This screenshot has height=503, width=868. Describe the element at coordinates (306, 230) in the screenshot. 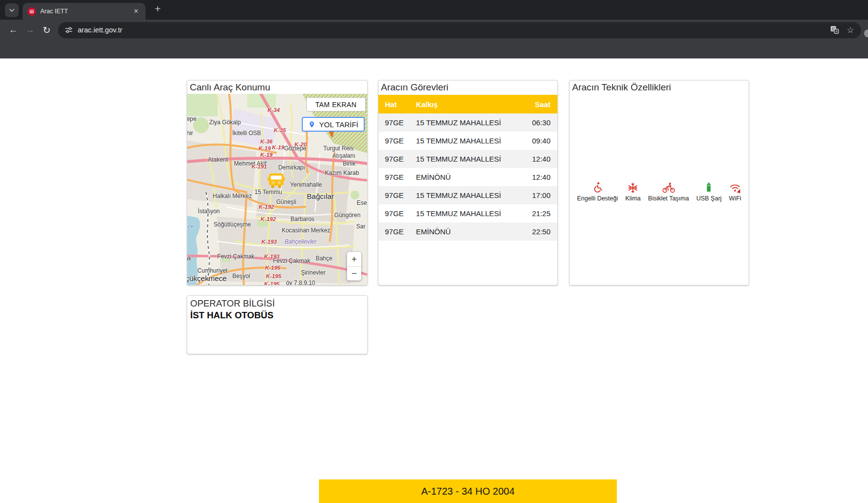

I see `map-label: Kocasinan Merkez` at that location.